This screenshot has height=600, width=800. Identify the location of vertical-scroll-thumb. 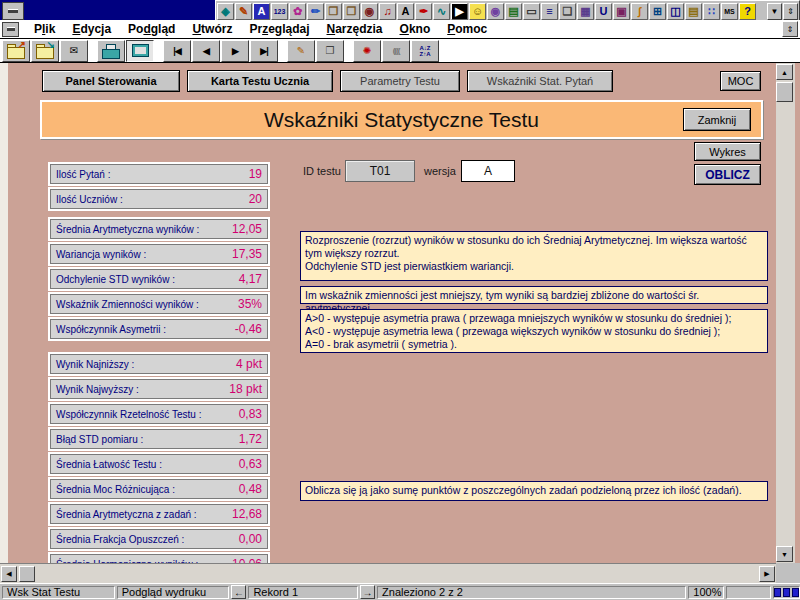
(784, 92).